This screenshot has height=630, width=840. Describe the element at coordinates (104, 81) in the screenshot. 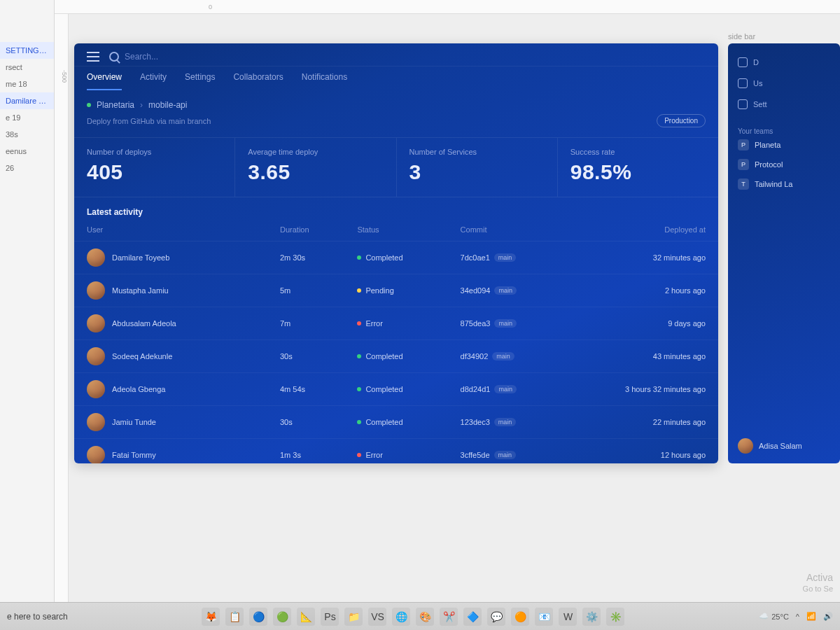

I see `tab-overview: Overview` at that location.